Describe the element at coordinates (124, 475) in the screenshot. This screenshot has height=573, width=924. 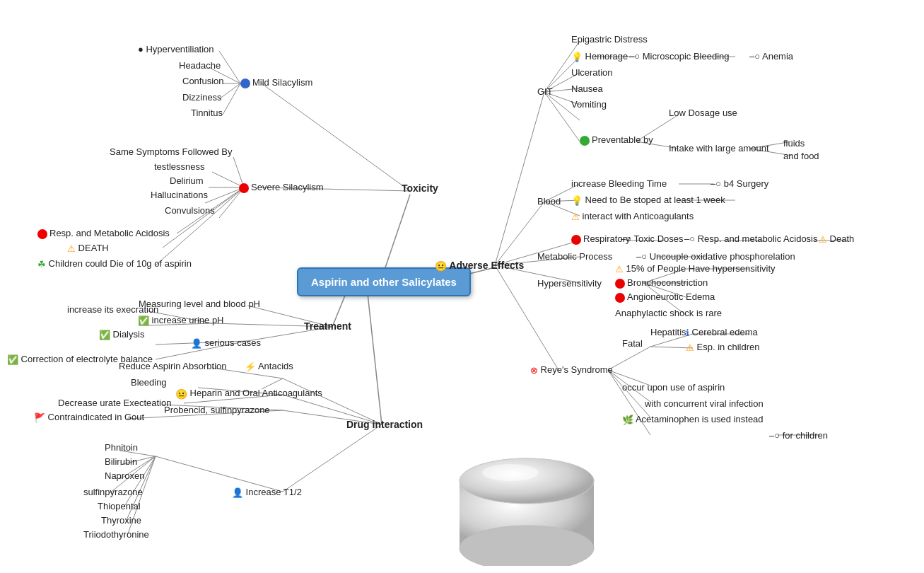
I see `naproxen: Naproxen` at that location.